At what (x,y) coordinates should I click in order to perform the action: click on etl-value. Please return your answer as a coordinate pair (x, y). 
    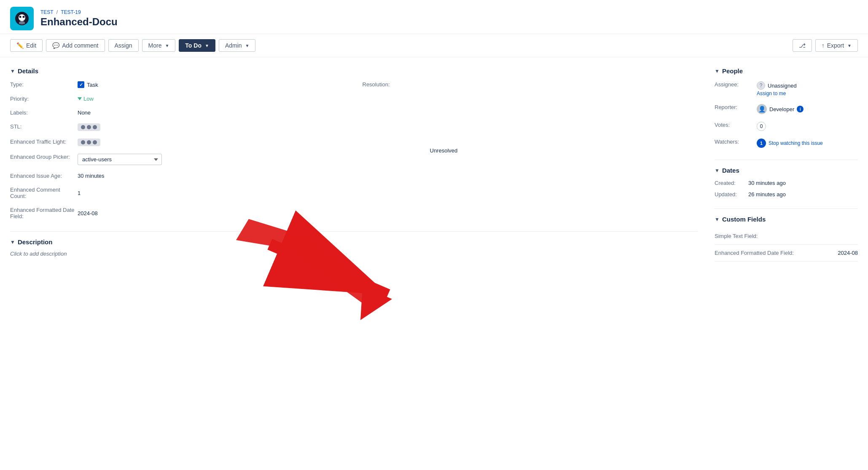
    Looking at the image, I should click on (212, 142).